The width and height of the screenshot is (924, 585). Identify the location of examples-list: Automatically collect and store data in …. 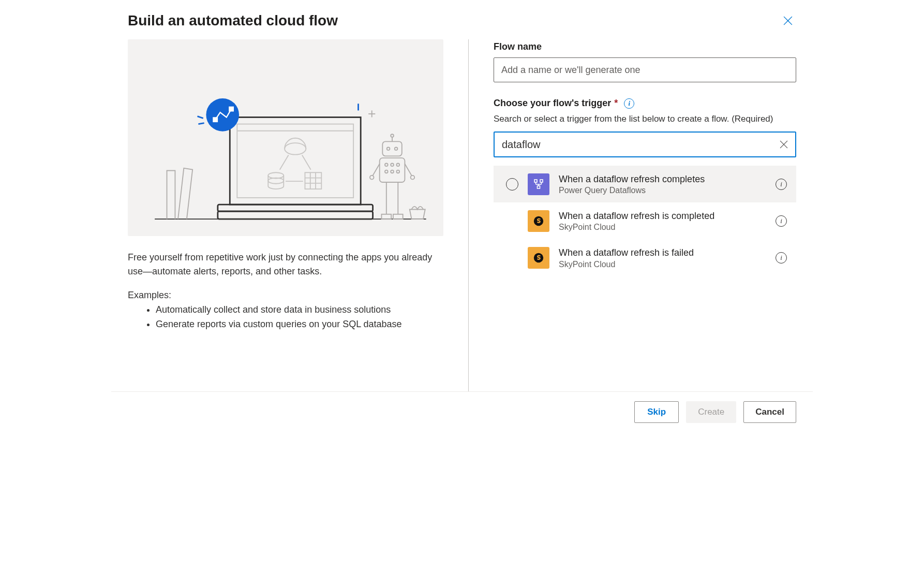
(286, 317).